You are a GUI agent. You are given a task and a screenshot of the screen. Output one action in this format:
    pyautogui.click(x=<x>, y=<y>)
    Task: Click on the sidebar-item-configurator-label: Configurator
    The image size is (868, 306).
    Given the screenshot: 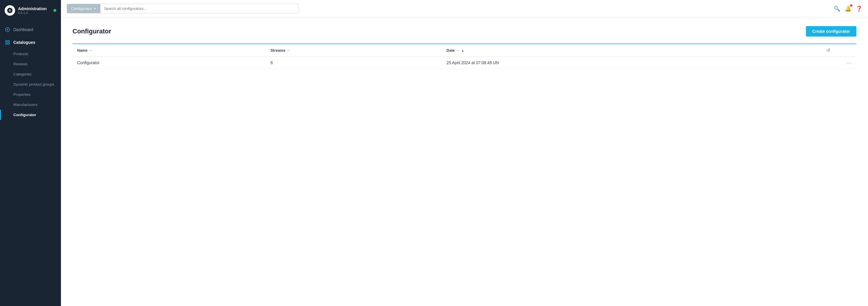 What is the action you would take?
    pyautogui.click(x=25, y=115)
    